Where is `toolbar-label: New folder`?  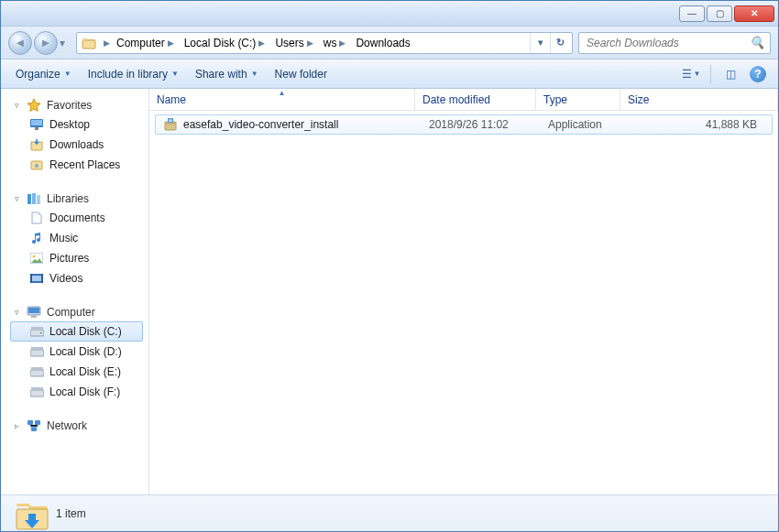
toolbar-label: New folder is located at coordinates (301, 74).